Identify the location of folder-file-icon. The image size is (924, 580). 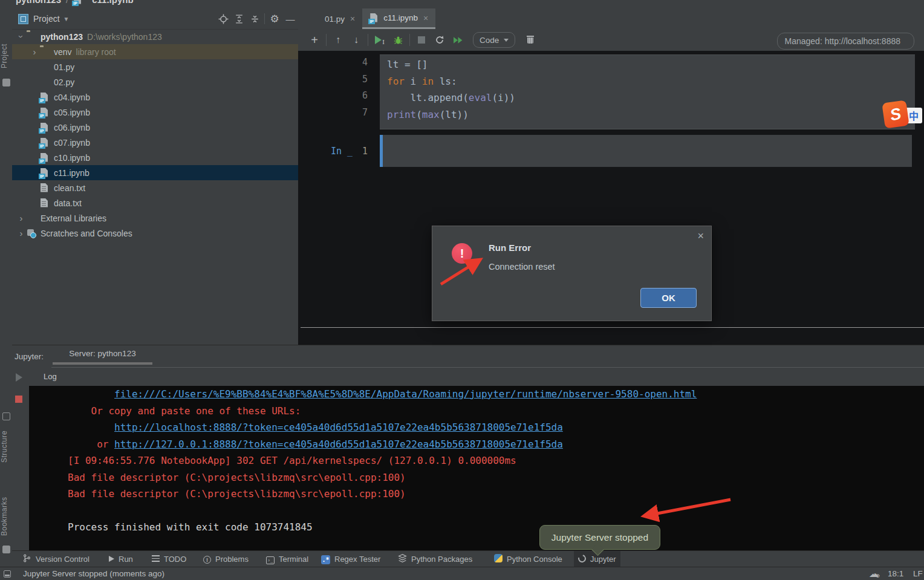
(31, 37).